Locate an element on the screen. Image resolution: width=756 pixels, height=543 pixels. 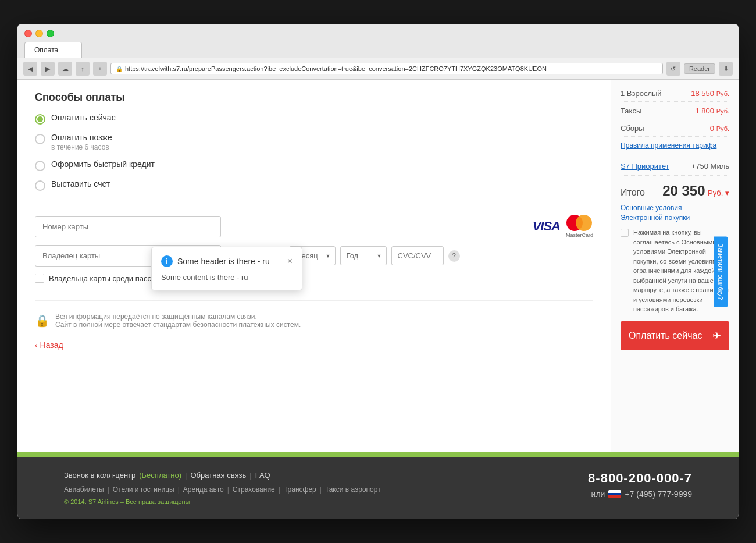
fees-price: 0 Руб. is located at coordinates (720, 128).